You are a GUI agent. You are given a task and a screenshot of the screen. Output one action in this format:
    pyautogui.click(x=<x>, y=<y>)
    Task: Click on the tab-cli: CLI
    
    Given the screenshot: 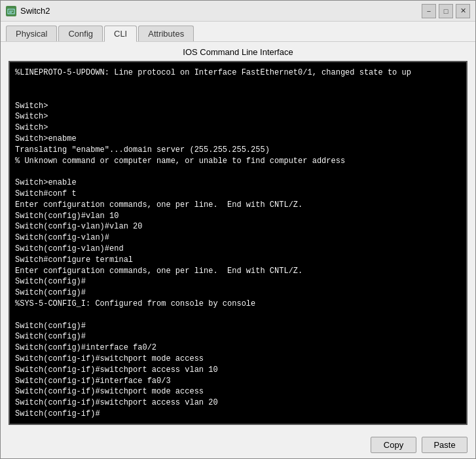 What is the action you would take?
    pyautogui.click(x=120, y=34)
    